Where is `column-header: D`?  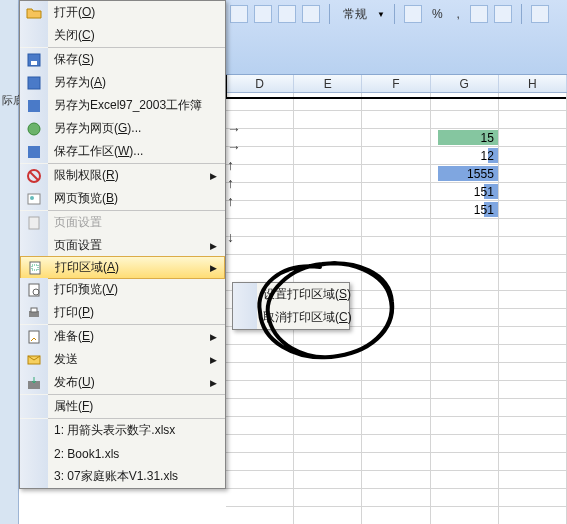 column-header: D is located at coordinates (260, 84).